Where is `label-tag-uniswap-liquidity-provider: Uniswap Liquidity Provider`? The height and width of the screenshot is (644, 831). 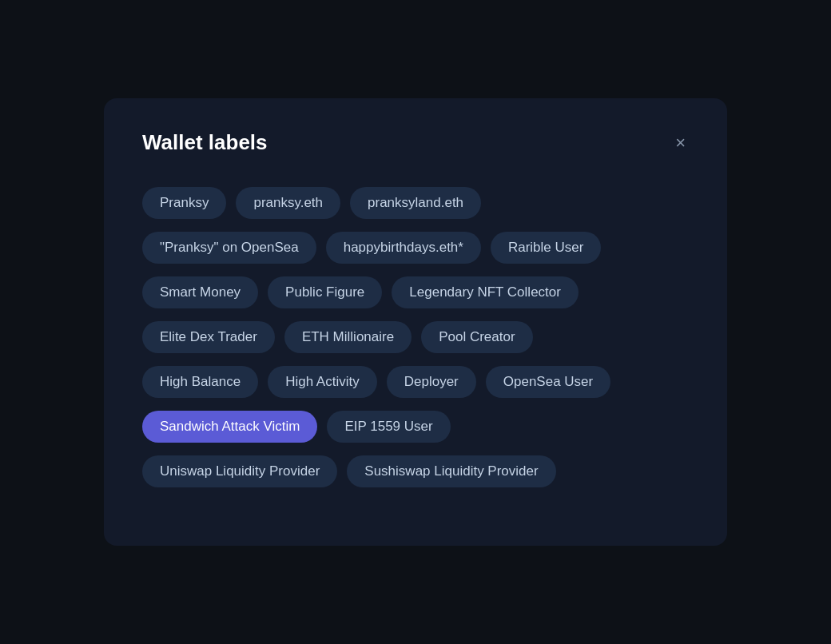
label-tag-uniswap-liquidity-provider: Uniswap Liquidity Provider is located at coordinates (240, 471).